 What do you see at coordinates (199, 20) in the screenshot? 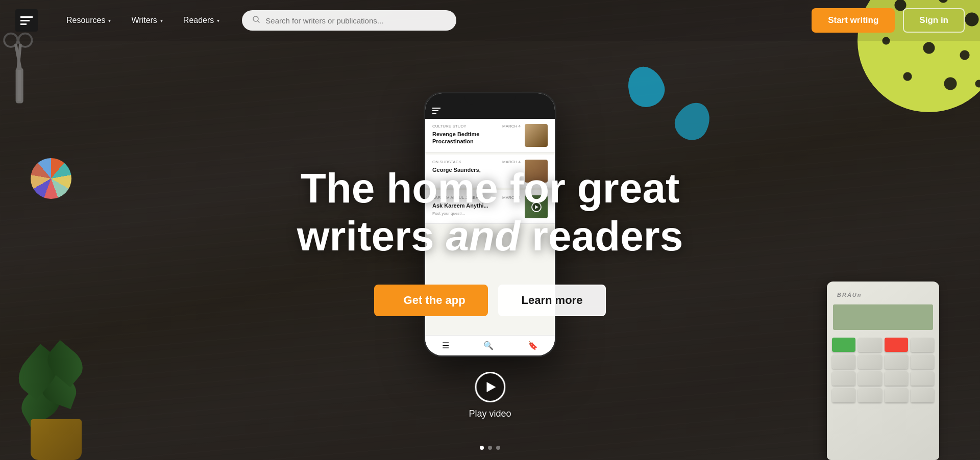
I see `nav-readers-label: Readers` at bounding box center [199, 20].